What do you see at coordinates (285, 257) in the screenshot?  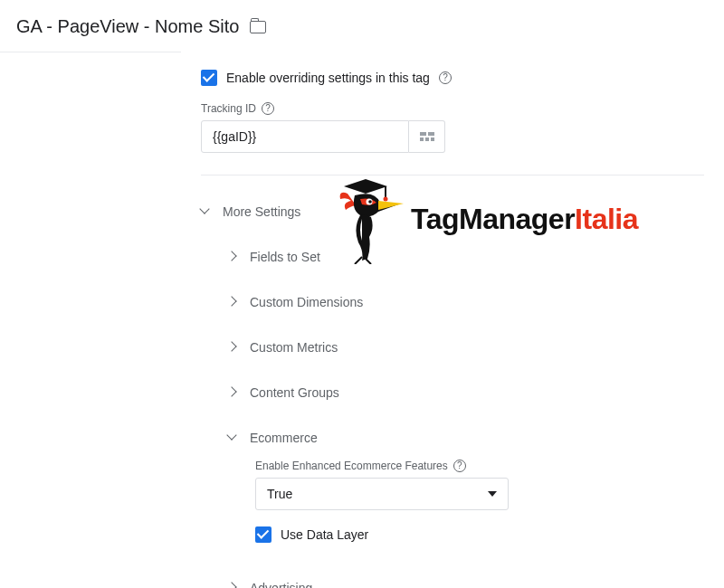 I see `fields-to-set-label: Fields to Set` at bounding box center [285, 257].